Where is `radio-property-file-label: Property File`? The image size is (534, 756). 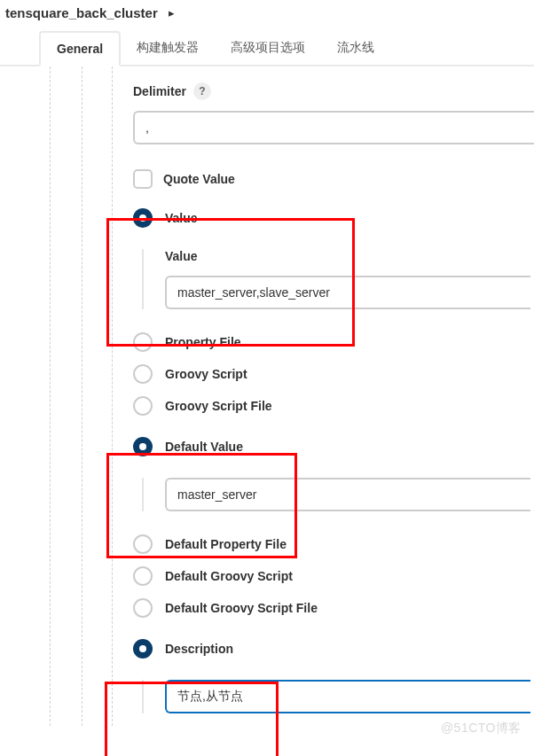
radio-property-file-label: Property File is located at coordinates (203, 342).